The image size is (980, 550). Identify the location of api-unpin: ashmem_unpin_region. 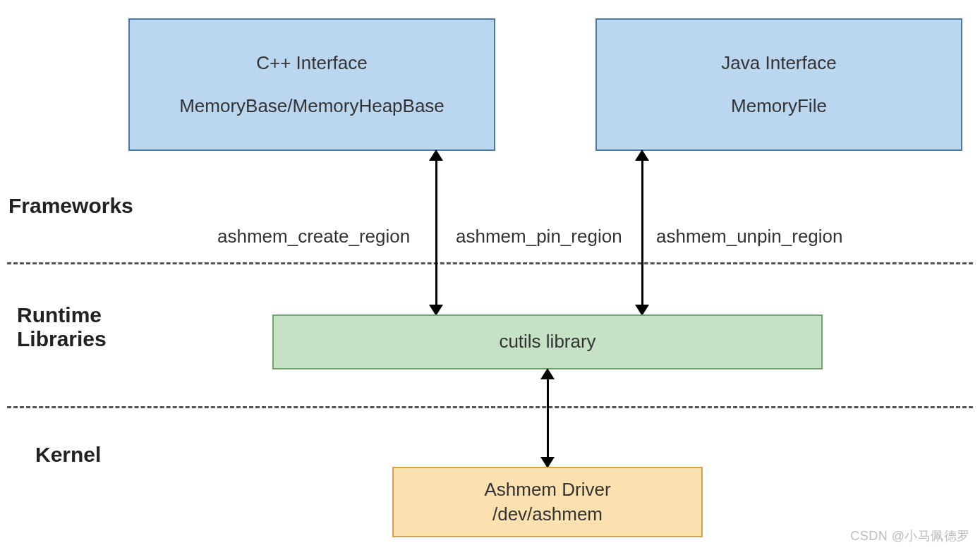
(749, 237).